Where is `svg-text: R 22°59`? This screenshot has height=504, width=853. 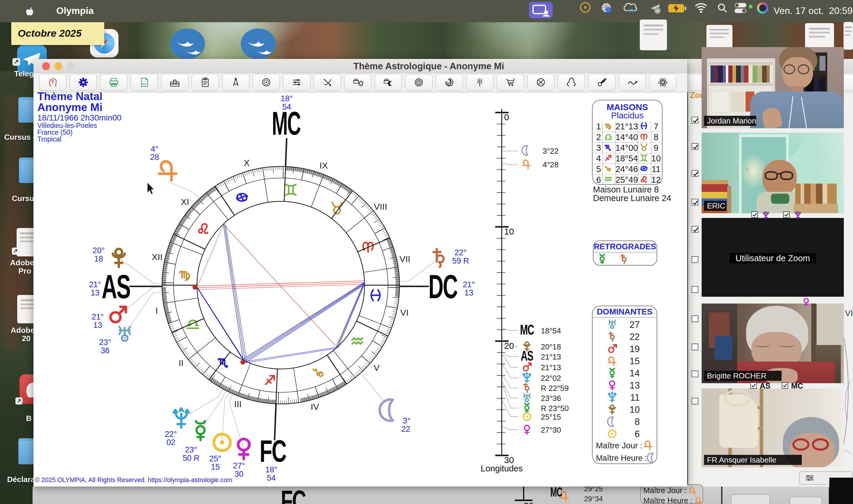 svg-text: R 22°59 is located at coordinates (555, 388).